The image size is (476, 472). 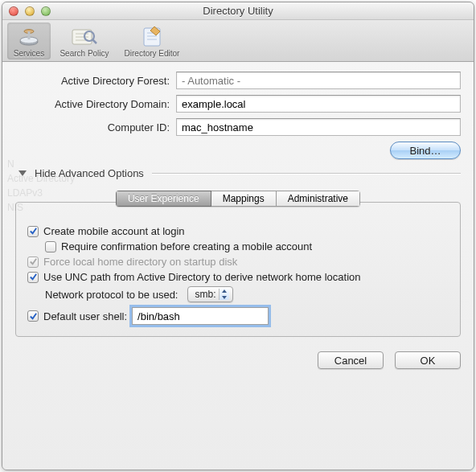 What do you see at coordinates (23, 174) in the screenshot?
I see `disclosure-triangle-icon` at bounding box center [23, 174].